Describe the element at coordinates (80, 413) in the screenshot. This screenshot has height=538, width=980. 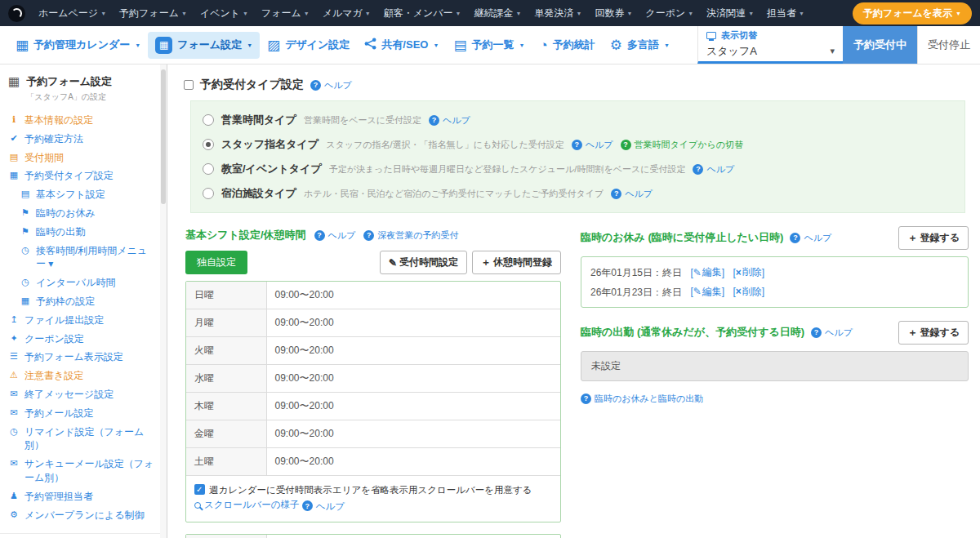
I see `sidebar-item: ✉ 予約メール設定` at that location.